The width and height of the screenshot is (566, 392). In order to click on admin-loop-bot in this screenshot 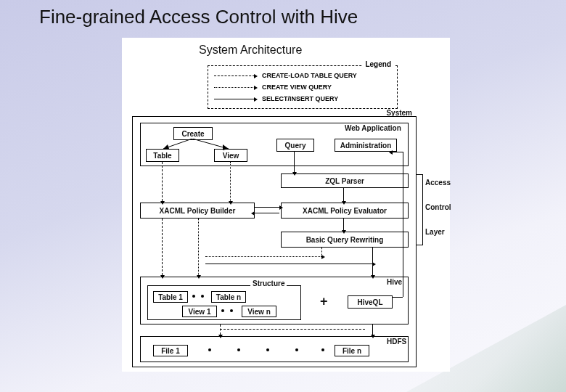, I will do `click(398, 298)`.